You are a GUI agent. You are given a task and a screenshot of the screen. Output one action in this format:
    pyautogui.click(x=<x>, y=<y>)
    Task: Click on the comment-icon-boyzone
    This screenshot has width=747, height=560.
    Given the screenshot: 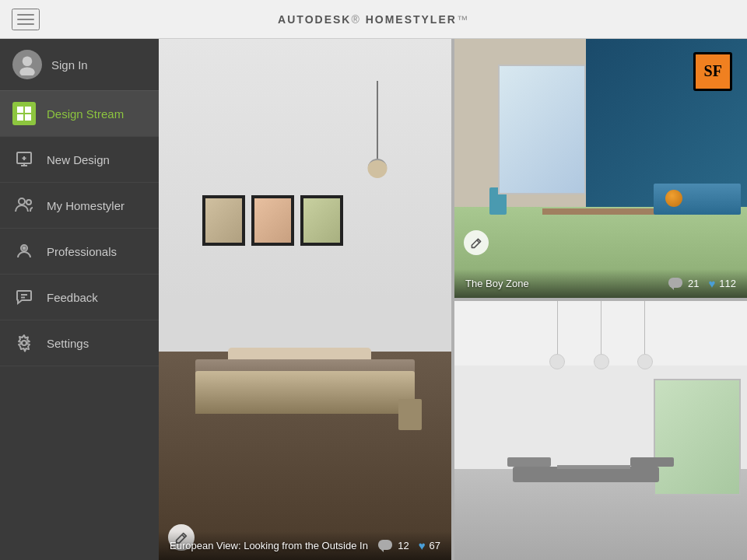 What is the action you would take?
    pyautogui.click(x=676, y=284)
    